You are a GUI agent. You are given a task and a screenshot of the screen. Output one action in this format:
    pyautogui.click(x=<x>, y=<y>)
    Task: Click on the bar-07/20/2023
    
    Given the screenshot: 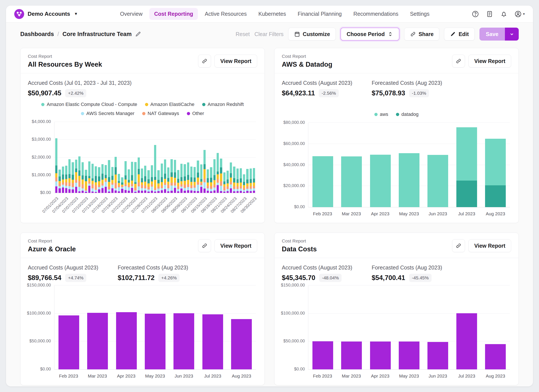 What is the action you would take?
    pyautogui.click(x=119, y=157)
    